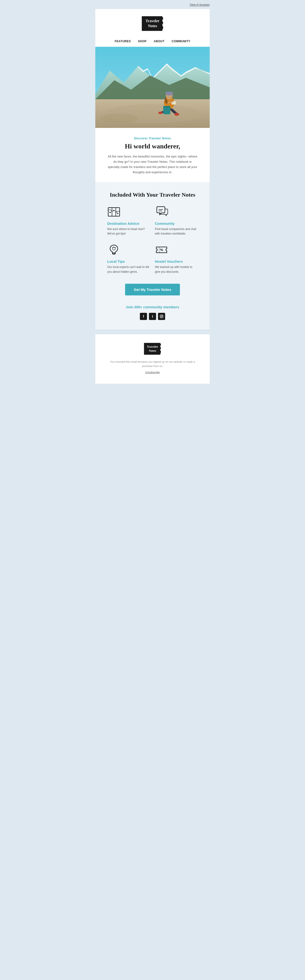 This screenshot has height=980, width=305. What do you see at coordinates (128, 221) in the screenshot?
I see `feature-destination: Destination Advice Not sure where to hea…` at bounding box center [128, 221].